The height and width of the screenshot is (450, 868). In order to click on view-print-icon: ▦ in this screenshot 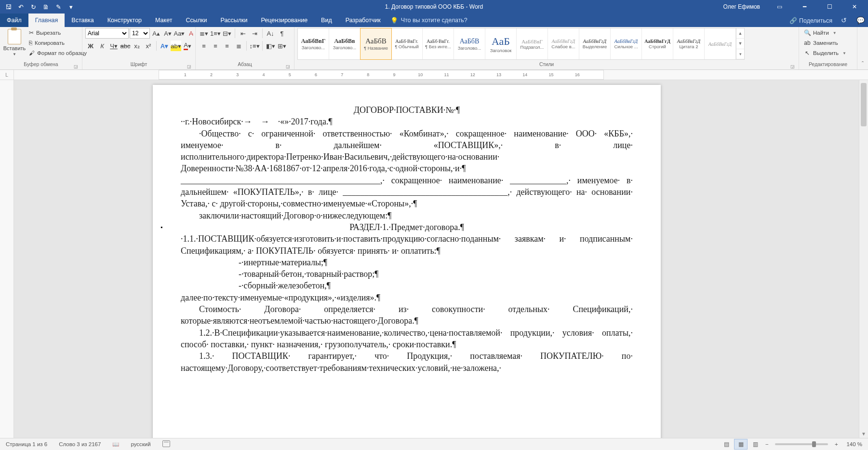, I will do `click(741, 444)`.